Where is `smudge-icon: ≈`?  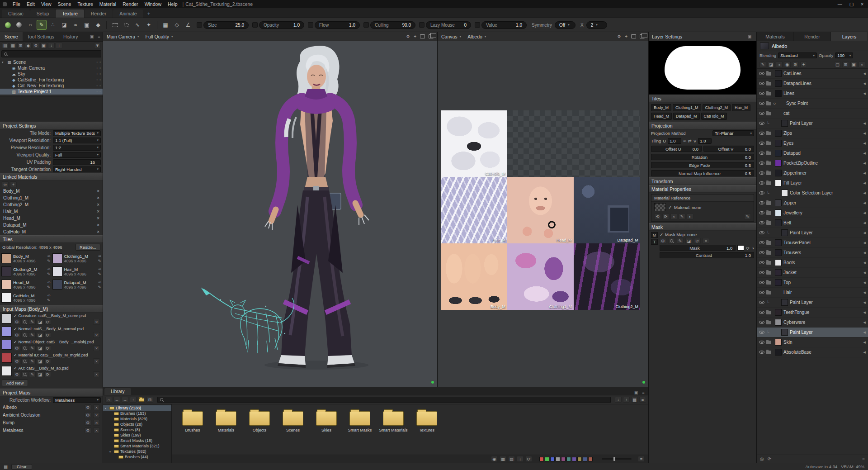 smudge-icon: ≈ is located at coordinates (779, 64).